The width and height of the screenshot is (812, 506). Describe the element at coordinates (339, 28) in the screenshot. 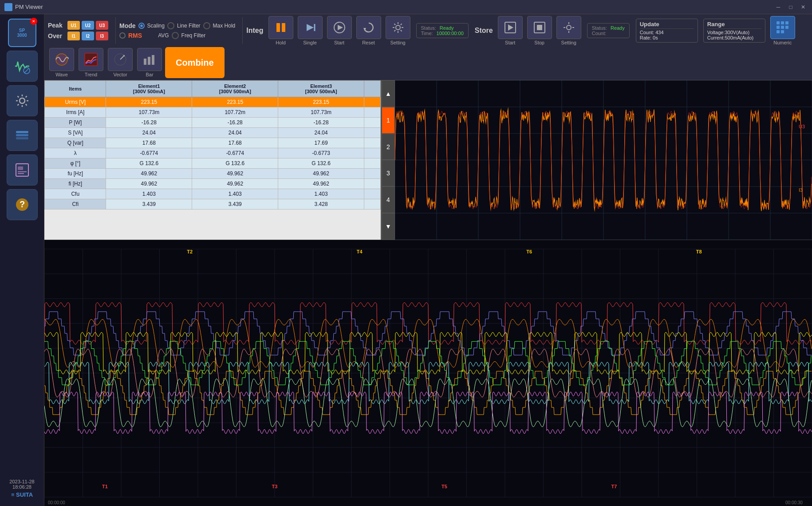

I see `start-icon` at that location.